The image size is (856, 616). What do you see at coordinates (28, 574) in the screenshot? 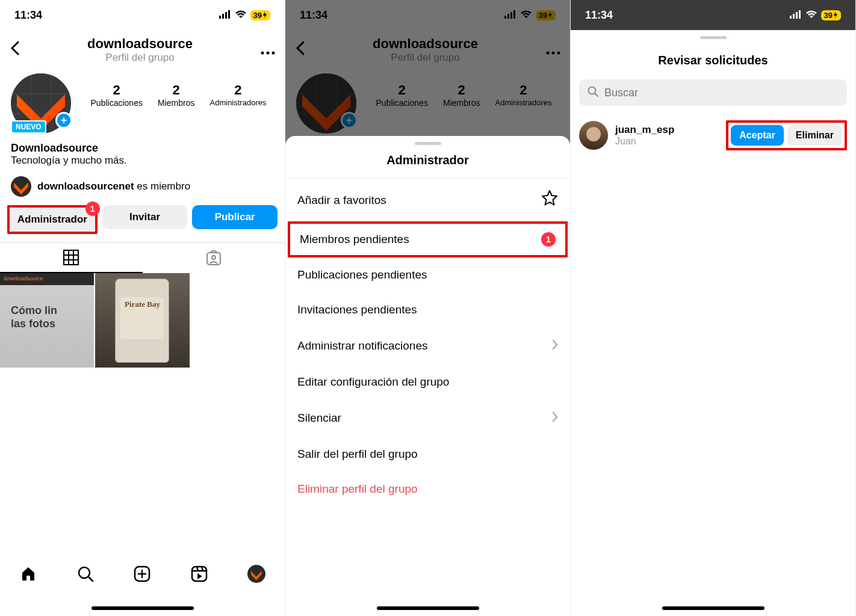
I see `nav-home-icon` at bounding box center [28, 574].